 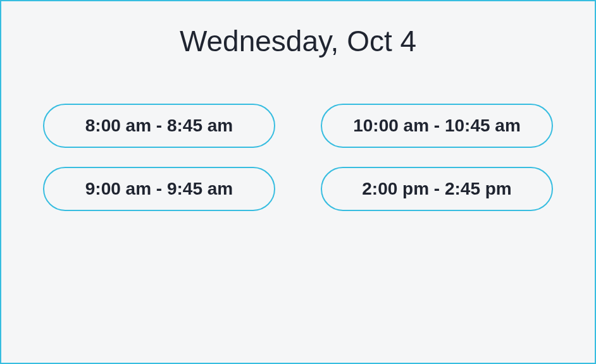 What do you see at coordinates (437, 189) in the screenshot?
I see `time-slot-label: 2:00 pm - 2:45 pm` at bounding box center [437, 189].